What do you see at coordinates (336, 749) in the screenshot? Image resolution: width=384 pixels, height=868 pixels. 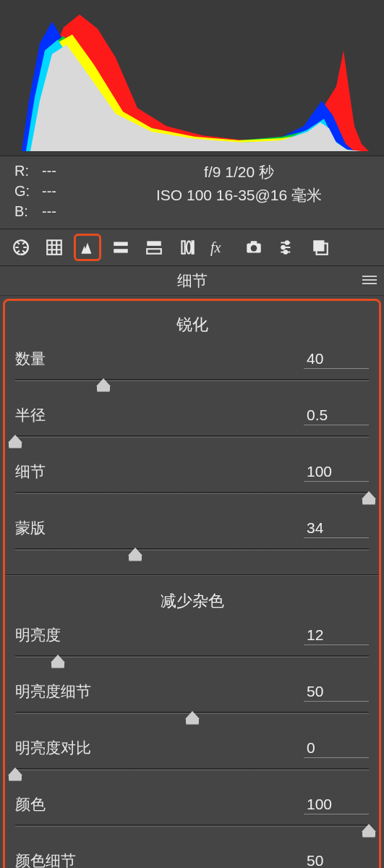 I see `slider-lumcontrast-value: 0` at bounding box center [336, 749].